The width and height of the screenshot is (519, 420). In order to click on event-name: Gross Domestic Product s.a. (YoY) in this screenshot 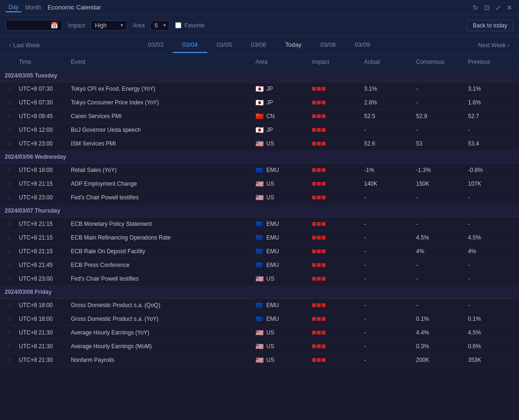, I will do `click(161, 319)`.